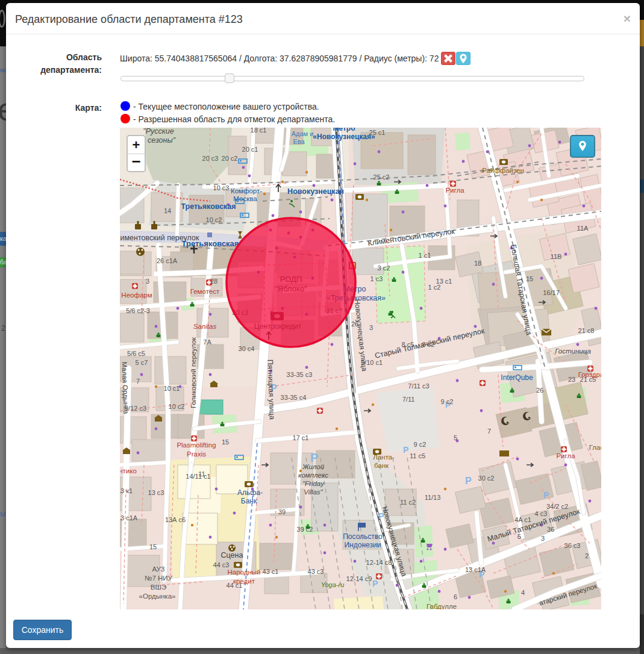 Image resolution: width=644 pixels, height=654 pixels. I want to click on svg-text: Индонезии, so click(363, 545).